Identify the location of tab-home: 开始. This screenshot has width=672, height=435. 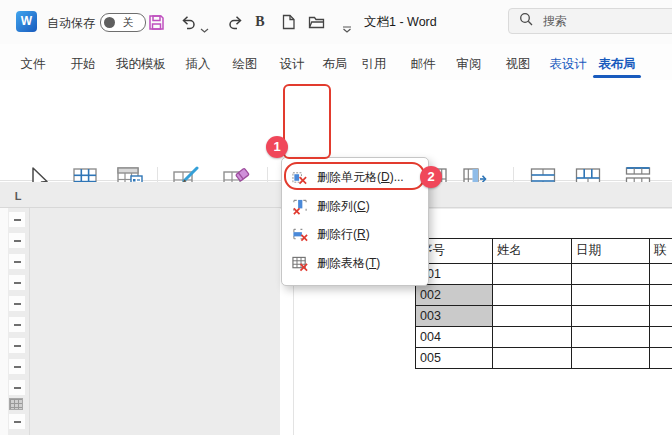
(83, 64).